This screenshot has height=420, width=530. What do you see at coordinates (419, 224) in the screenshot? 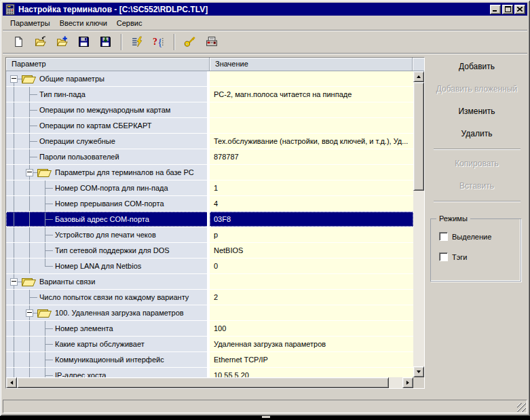
I see `vertical-scroll-track` at bounding box center [419, 224].